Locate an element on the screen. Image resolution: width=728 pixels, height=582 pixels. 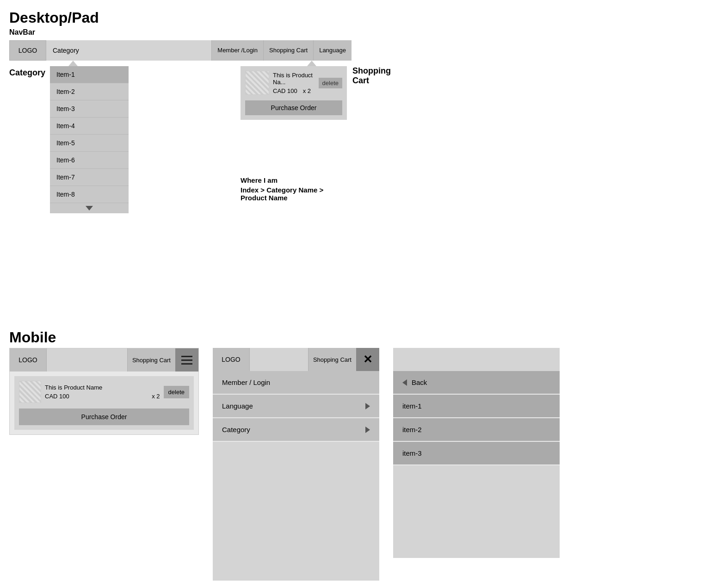
mobile-logo-2: LOGO is located at coordinates (231, 359).